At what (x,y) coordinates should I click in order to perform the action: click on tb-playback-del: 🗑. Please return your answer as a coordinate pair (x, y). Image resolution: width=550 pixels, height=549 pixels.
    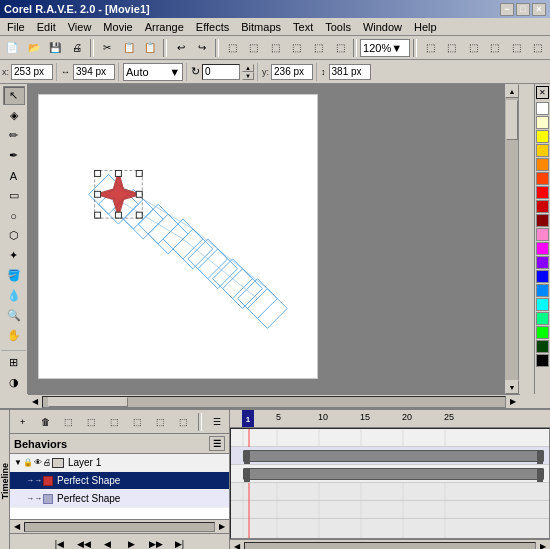
    Looking at the image, I should click on (46, 422).